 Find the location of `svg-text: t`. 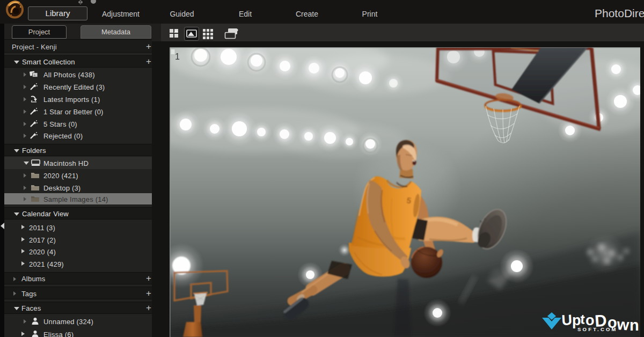

svg-text: t is located at coordinates (583, 319).